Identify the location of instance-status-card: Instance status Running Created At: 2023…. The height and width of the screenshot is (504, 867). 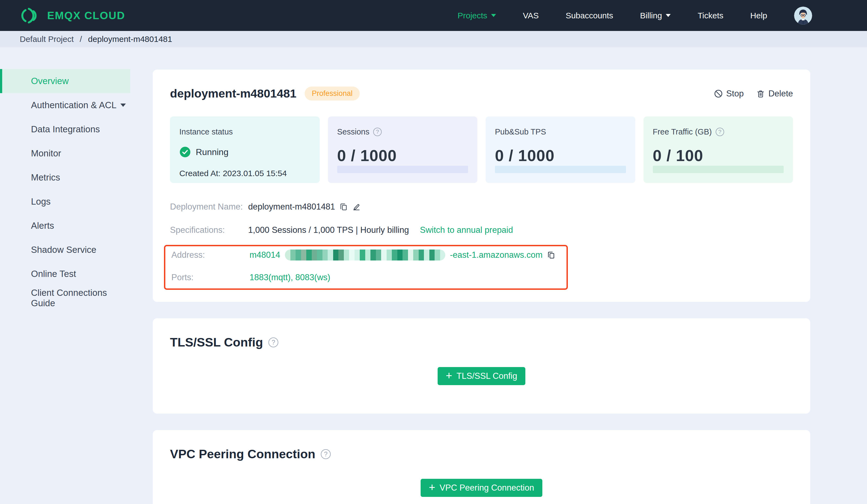
(245, 150).